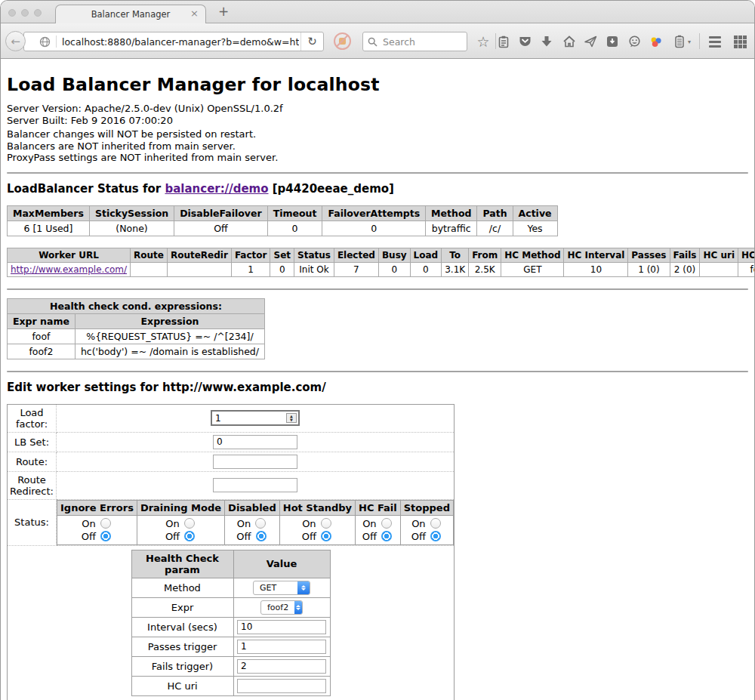  Describe the element at coordinates (715, 42) in the screenshot. I see `menu-icon` at that location.